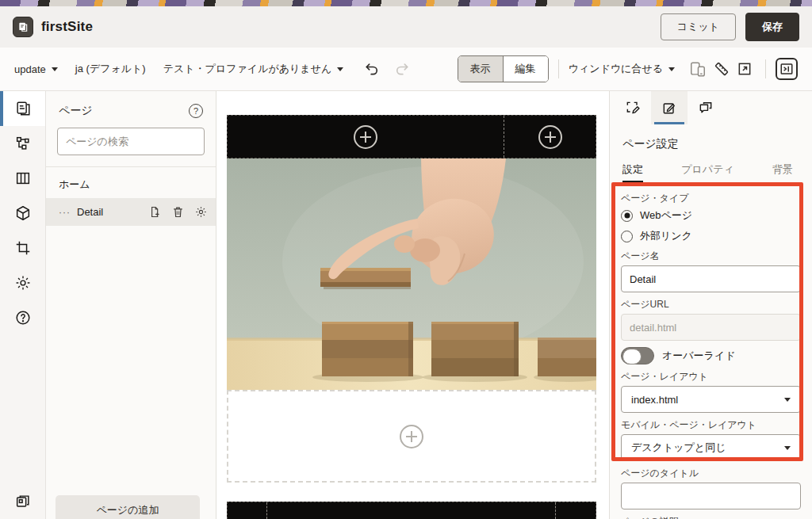  What do you see at coordinates (710, 304) in the screenshot?
I see `page-url-label: ページURL` at bounding box center [710, 304].